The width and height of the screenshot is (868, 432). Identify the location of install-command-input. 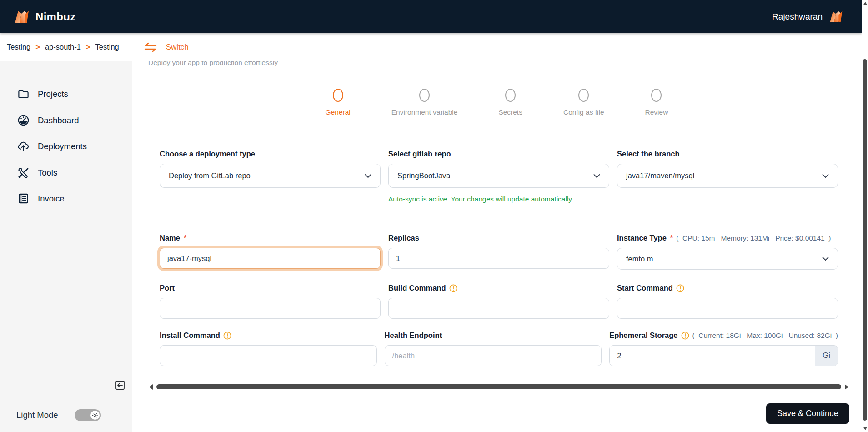
(268, 356).